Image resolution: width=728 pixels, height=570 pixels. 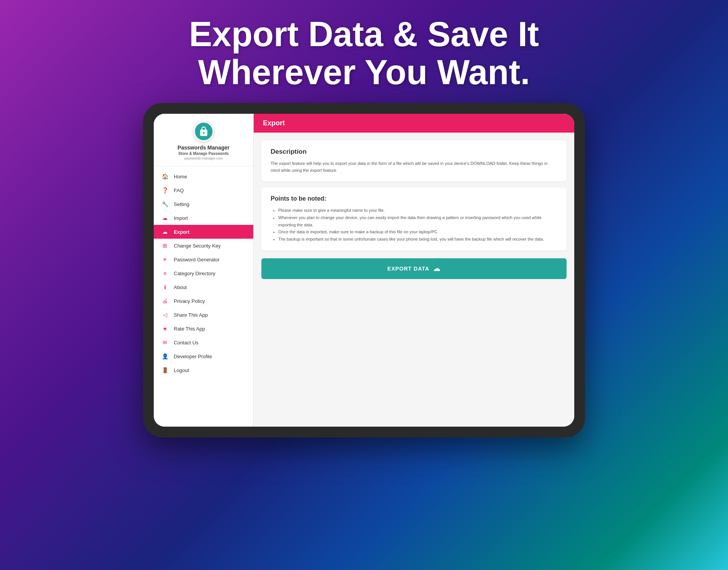 What do you see at coordinates (204, 154) in the screenshot?
I see `app-tagline: Store & Manage Passwords` at bounding box center [204, 154].